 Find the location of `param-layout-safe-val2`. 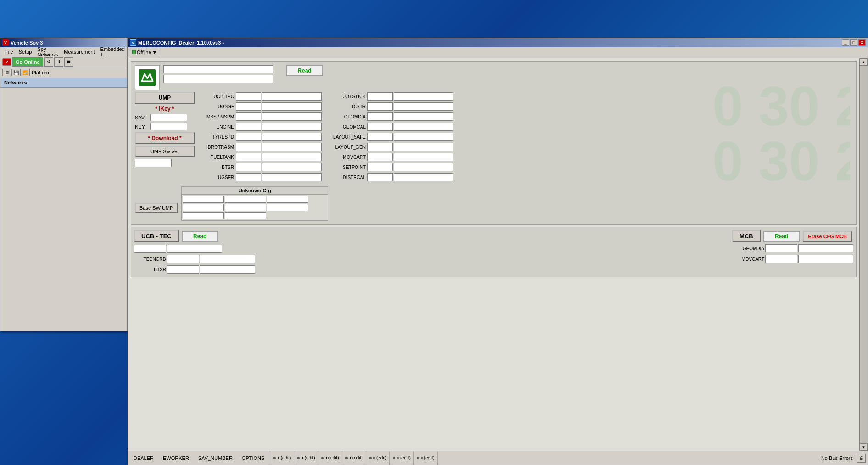

param-layout-safe-val2 is located at coordinates (423, 137).